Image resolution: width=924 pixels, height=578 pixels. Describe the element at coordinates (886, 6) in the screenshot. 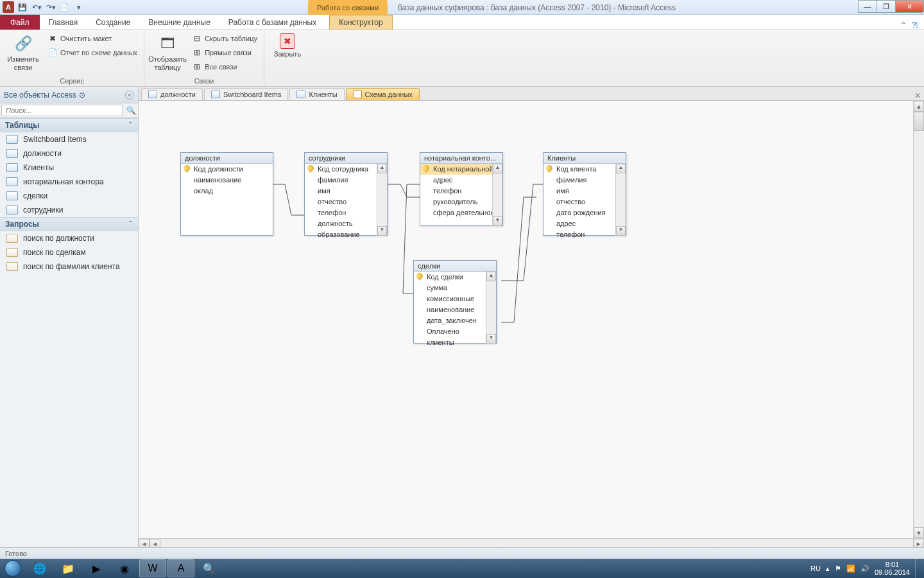

I see `maximize-button: ❐` at that location.